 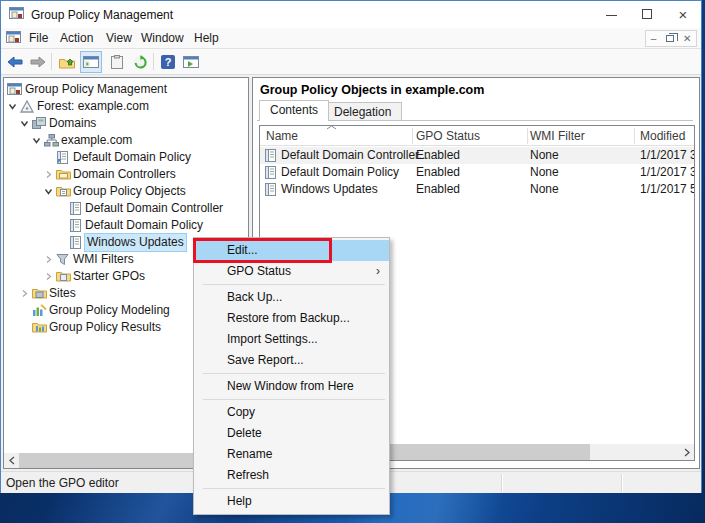 I want to click on context-menu-help: Help, so click(x=292, y=502).